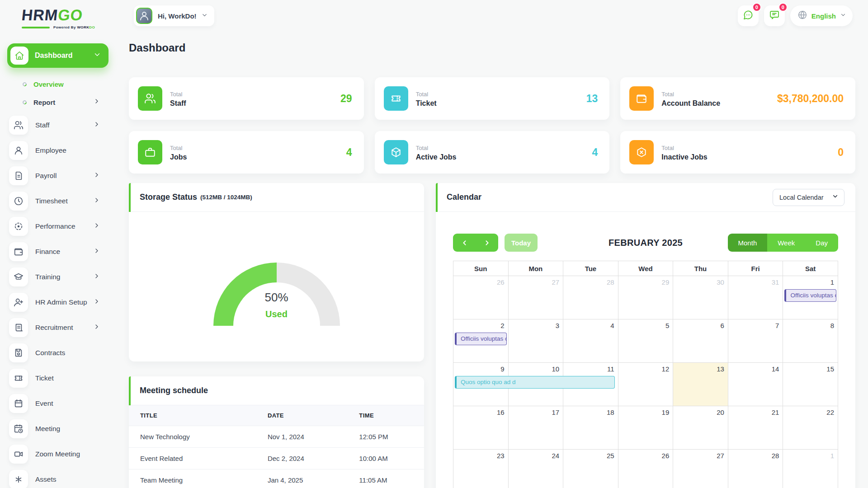 Image resolution: width=868 pixels, height=488 pixels. I want to click on calendar-clock-icon, so click(19, 429).